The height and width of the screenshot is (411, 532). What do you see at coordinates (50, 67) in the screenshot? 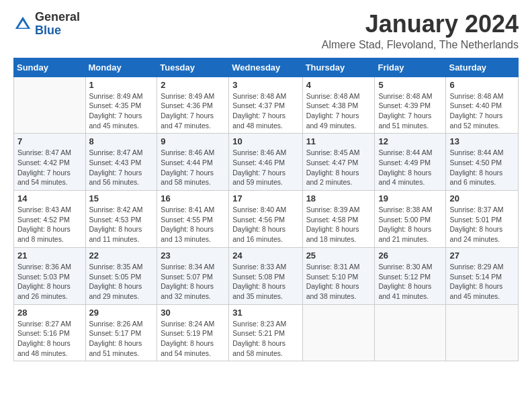
I see `day-of-week-header: Sunday` at bounding box center [50, 67].